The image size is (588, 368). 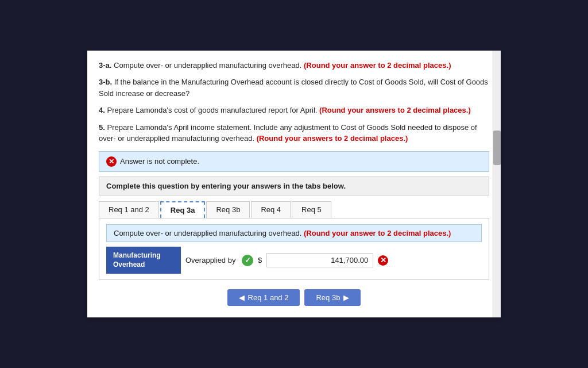 What do you see at coordinates (311, 209) in the screenshot?
I see `tab-req5: Req 5` at bounding box center [311, 209].